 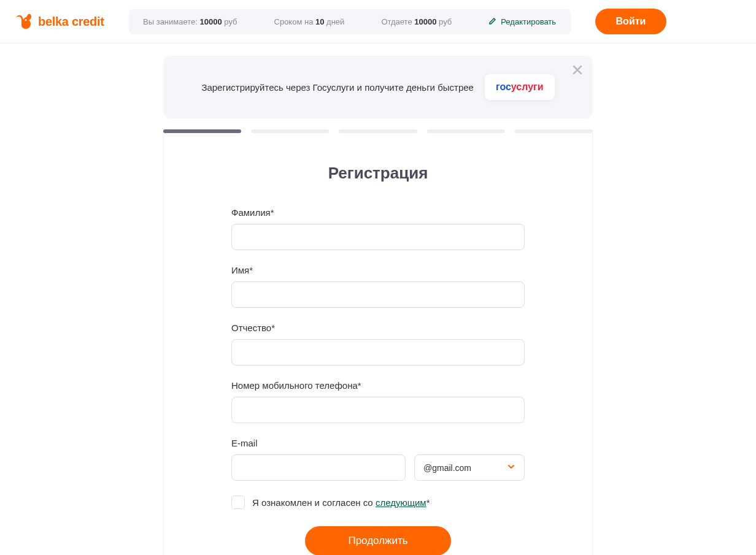 I want to click on consent-label: Я ознакомлен и согласен со следующим*, so click(x=341, y=503).